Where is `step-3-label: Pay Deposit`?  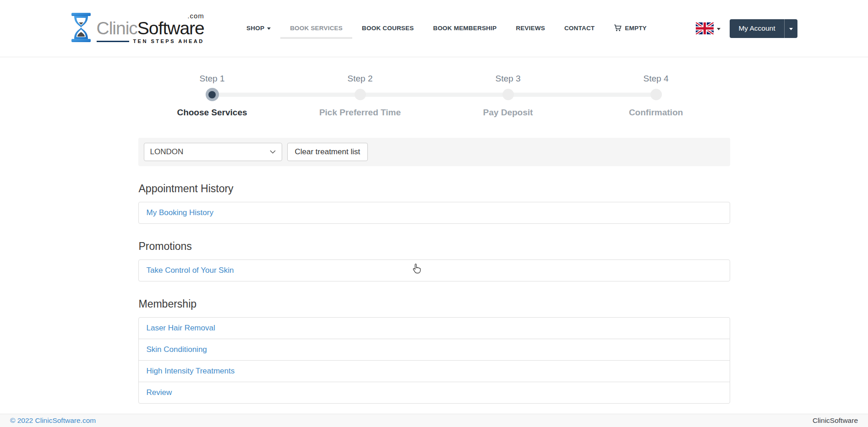 step-3-label: Pay Deposit is located at coordinates (508, 113).